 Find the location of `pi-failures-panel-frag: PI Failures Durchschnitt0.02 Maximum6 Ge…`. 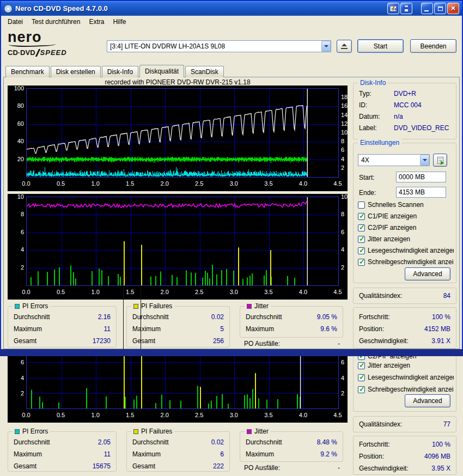

pi-failures-panel-frag: PI Failures Durchschnitt0.02 Maximum6 Ge… is located at coordinates (178, 451).